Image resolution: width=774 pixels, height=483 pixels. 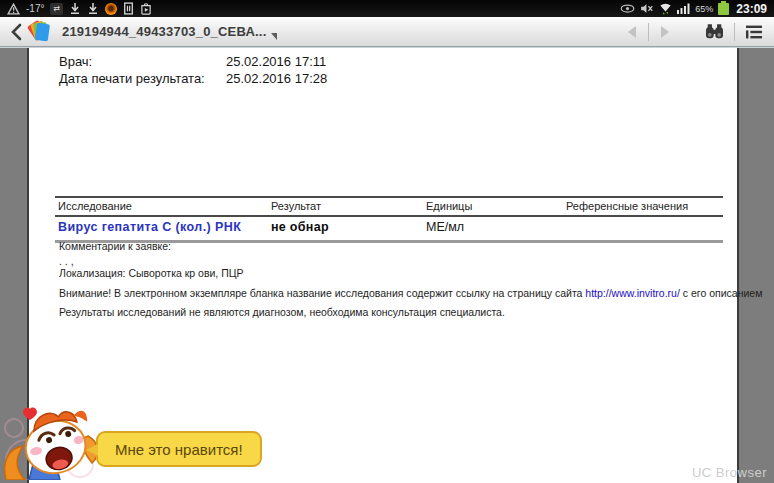 What do you see at coordinates (193, 71) in the screenshot?
I see `report-meta: Врач: 25.02.2016 17:11 Дата печати резул…` at bounding box center [193, 71].